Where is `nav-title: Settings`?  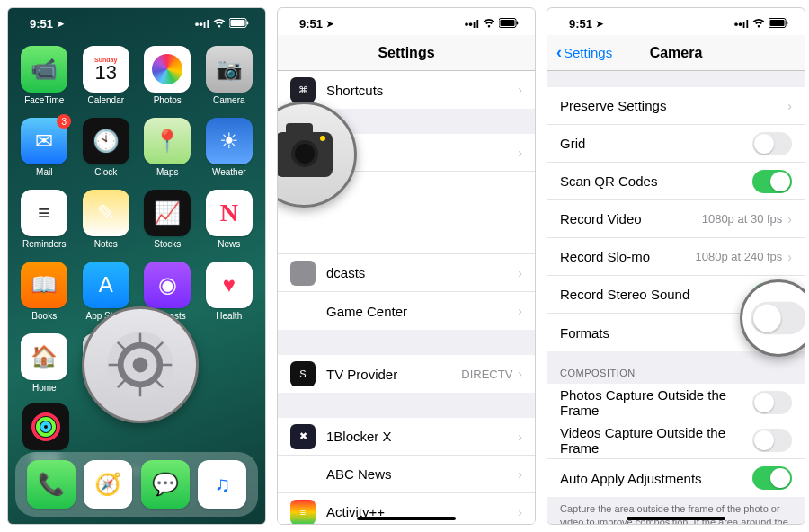 nav-title: Settings is located at coordinates (406, 53).